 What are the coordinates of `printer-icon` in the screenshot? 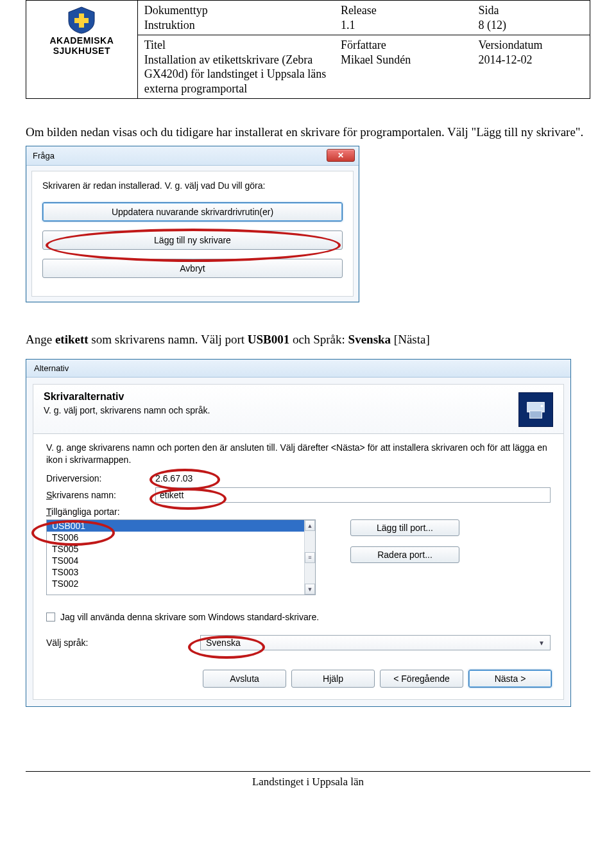 It's located at (536, 410).